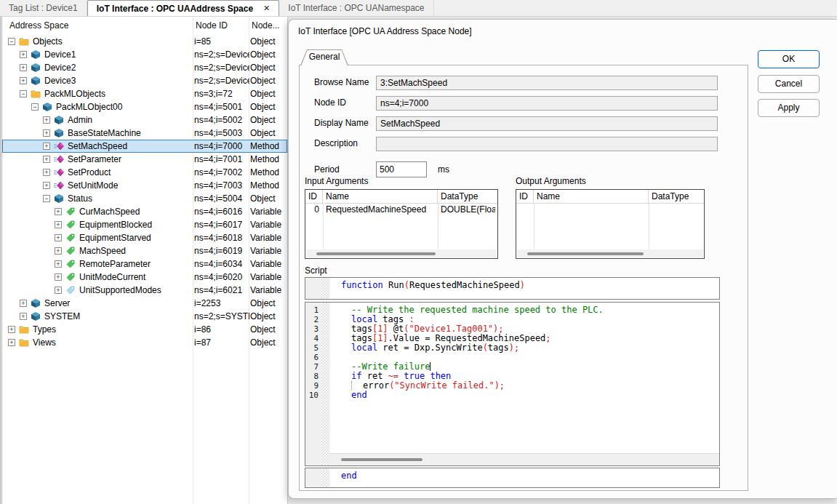 Image resolution: width=837 pixels, height=504 pixels. What do you see at coordinates (145, 199) in the screenshot?
I see `tree-row: −Statusns=4;i=5004Object` at bounding box center [145, 199].